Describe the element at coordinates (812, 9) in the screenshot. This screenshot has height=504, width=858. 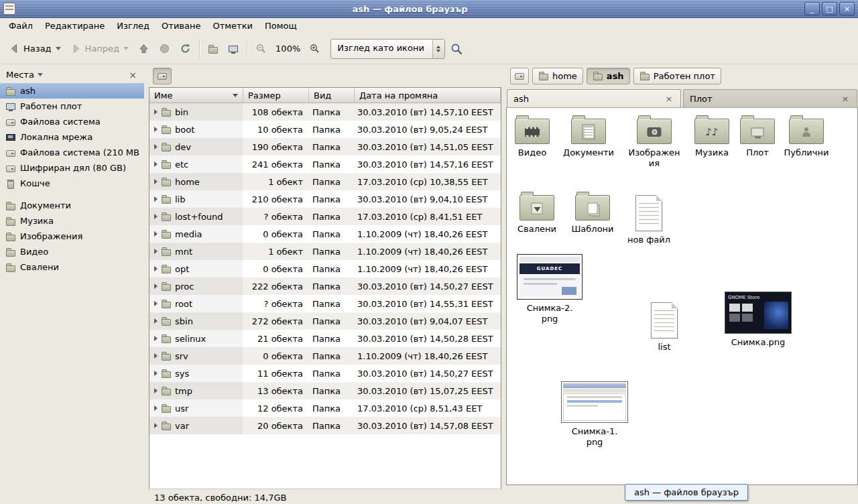
I see `minimize-button: _` at that location.